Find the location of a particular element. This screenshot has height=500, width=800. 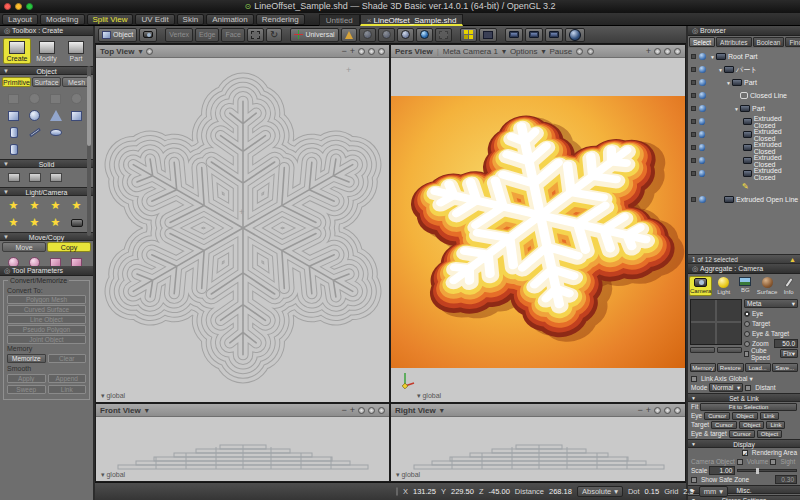

view-settings-gear-icon is located at coordinates (150, 52).